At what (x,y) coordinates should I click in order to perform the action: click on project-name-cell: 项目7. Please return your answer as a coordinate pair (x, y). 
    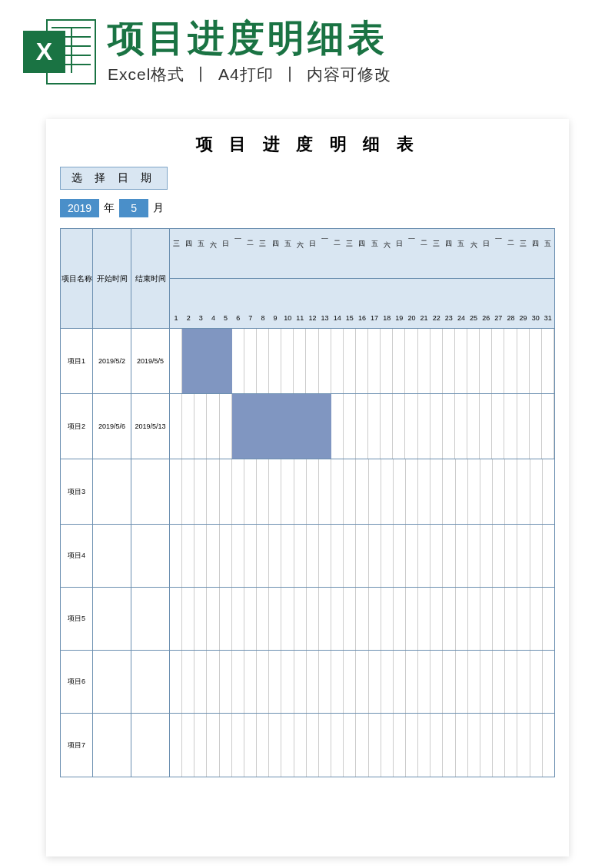
    Looking at the image, I should click on (77, 745).